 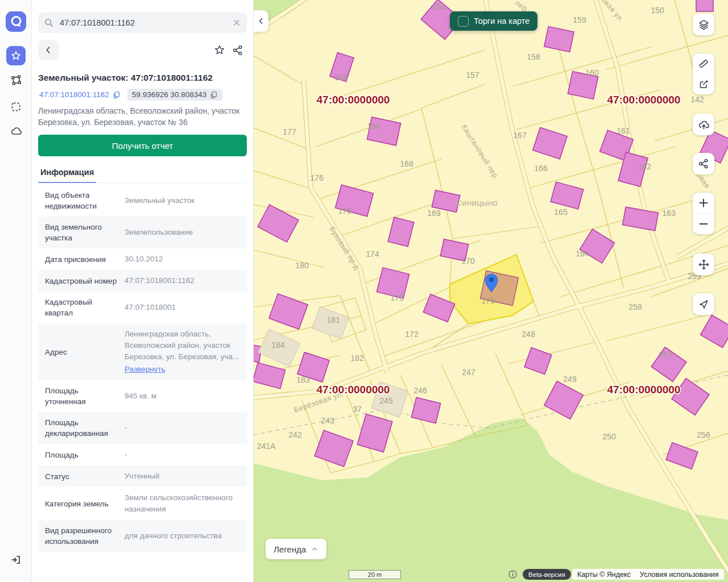 What do you see at coordinates (237, 23) in the screenshot?
I see `clear-search-icon` at bounding box center [237, 23].